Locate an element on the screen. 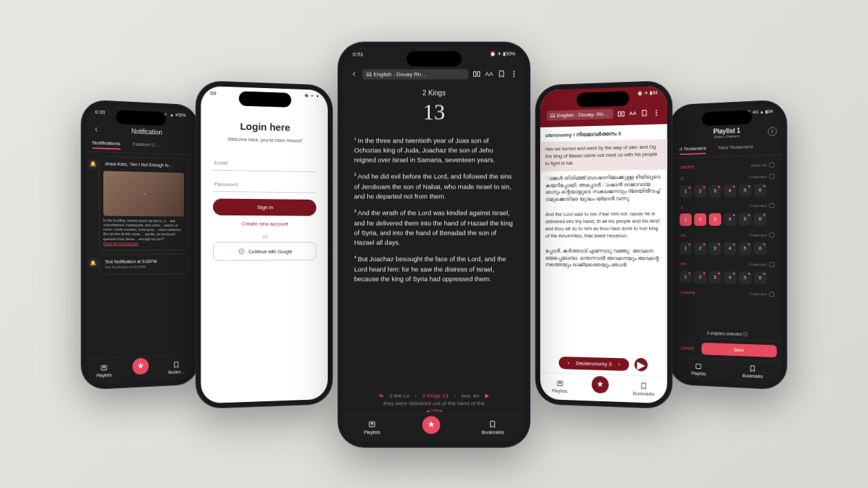 This screenshot has width=868, height=488. tab-feature: Feature U… is located at coordinates (146, 146).